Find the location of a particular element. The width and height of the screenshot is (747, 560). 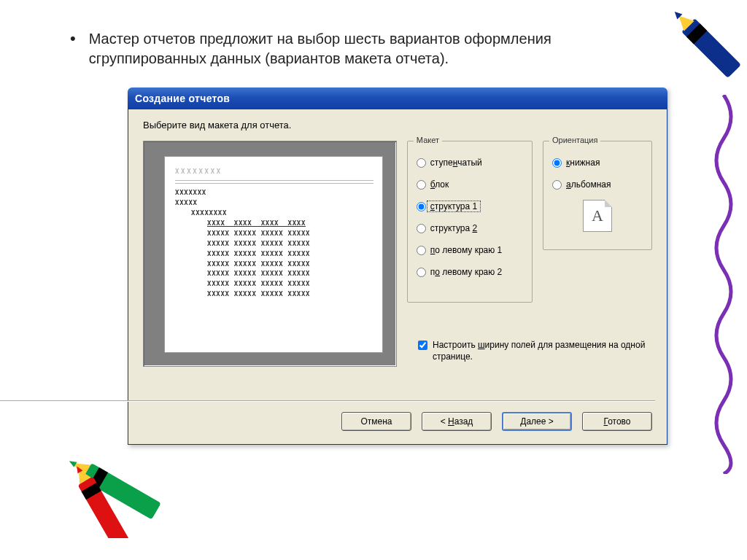

layout-label-4: по левому краю 1 is located at coordinates (466, 250).